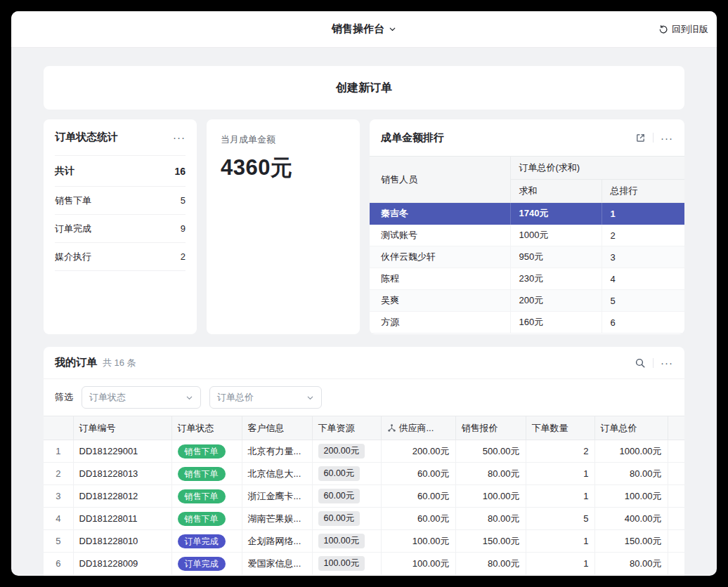 This screenshot has width=728, height=587. What do you see at coordinates (631, 564) in the screenshot?
I see `order-total: 80.00元` at bounding box center [631, 564].